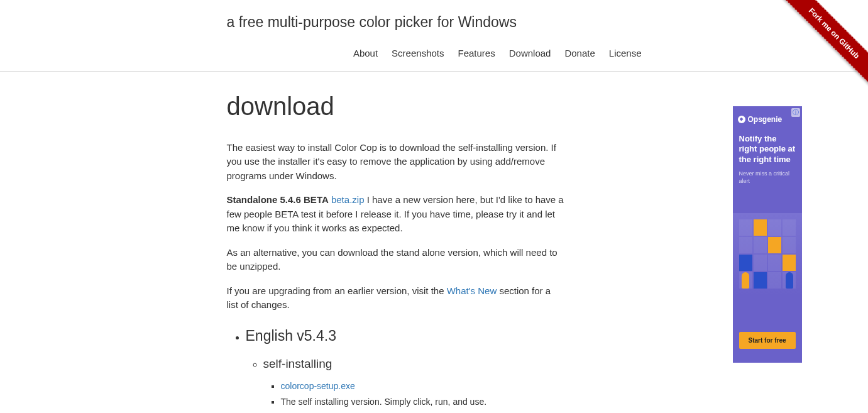  I want to click on download-file-link: colorcop-setup.exe, so click(318, 386).